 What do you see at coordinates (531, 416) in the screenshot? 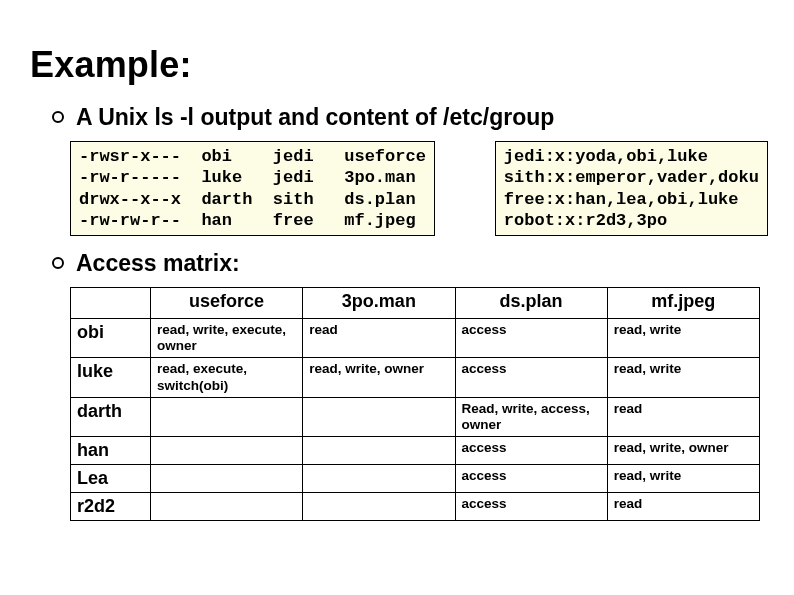
I see `table-cell: Read, write, access, owner` at bounding box center [531, 416].